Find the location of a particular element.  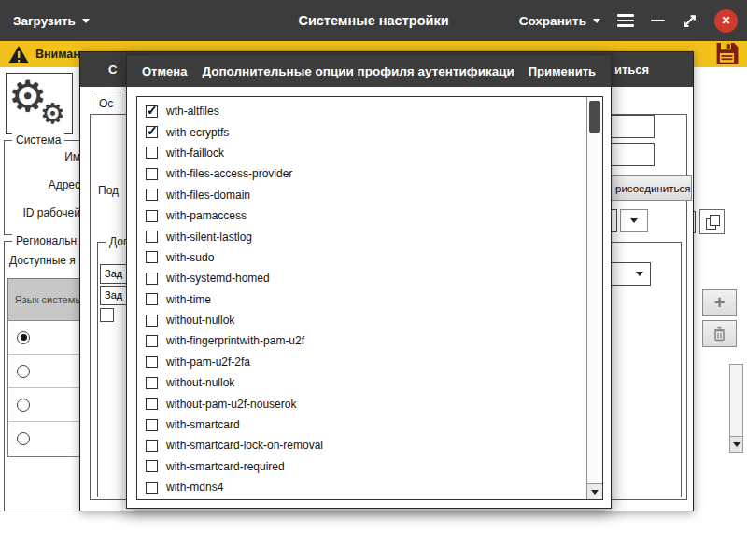

option-label: with-sudo is located at coordinates (190, 258).